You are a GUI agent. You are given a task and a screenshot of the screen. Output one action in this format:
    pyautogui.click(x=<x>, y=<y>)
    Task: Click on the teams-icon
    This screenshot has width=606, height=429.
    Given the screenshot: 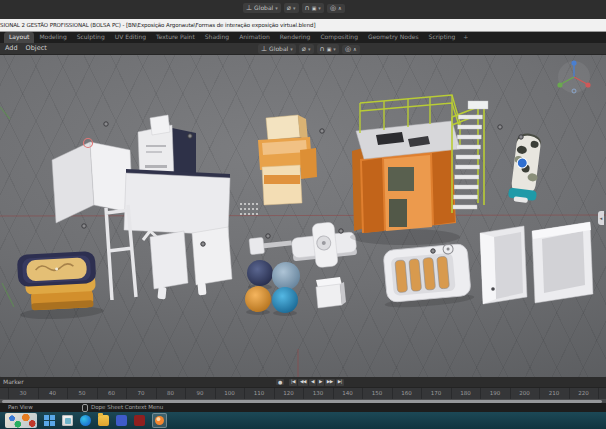 What is the action you would take?
    pyautogui.click(x=122, y=420)
    